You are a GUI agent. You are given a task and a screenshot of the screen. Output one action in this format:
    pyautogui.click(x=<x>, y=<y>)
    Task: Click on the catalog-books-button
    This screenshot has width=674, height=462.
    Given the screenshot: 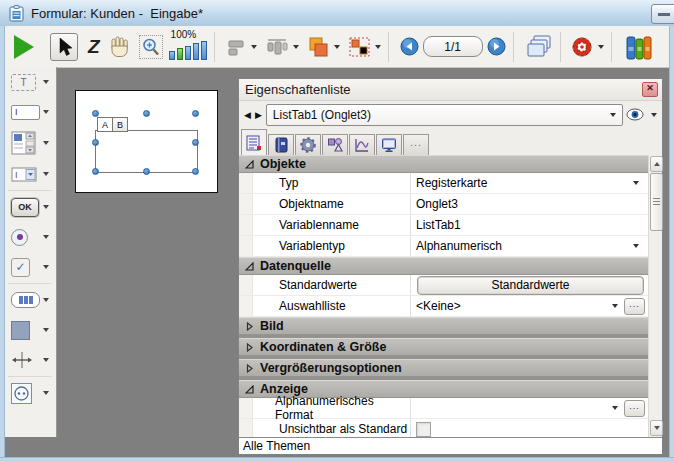 What is the action you would take?
    pyautogui.click(x=639, y=47)
    